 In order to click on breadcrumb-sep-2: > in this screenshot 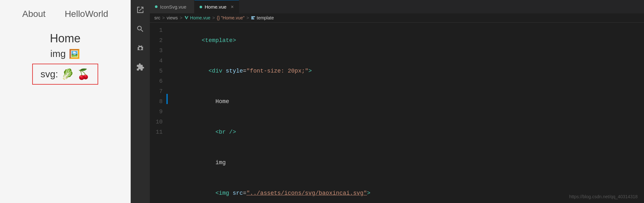, I will do `click(181, 18)`.